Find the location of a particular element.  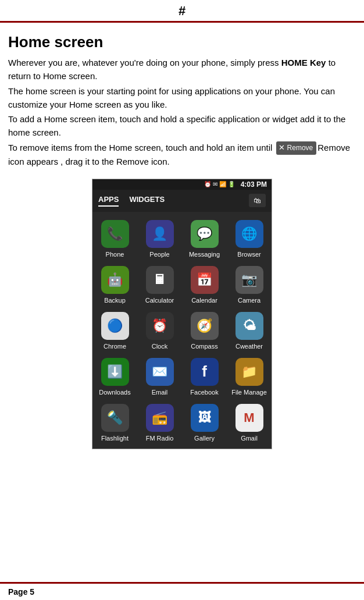

gallery-label: Gallery is located at coordinates (205, 438).